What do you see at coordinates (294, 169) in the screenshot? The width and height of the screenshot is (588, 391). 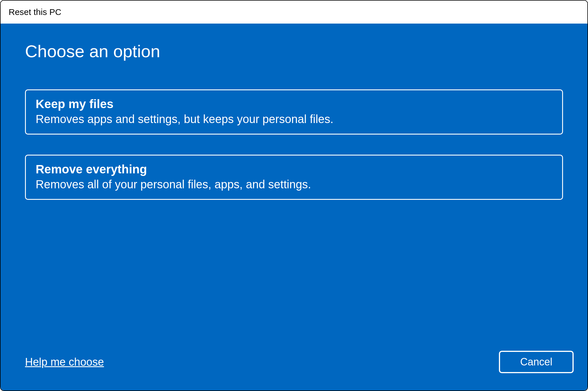 I see `option-title: Remove everything` at bounding box center [294, 169].